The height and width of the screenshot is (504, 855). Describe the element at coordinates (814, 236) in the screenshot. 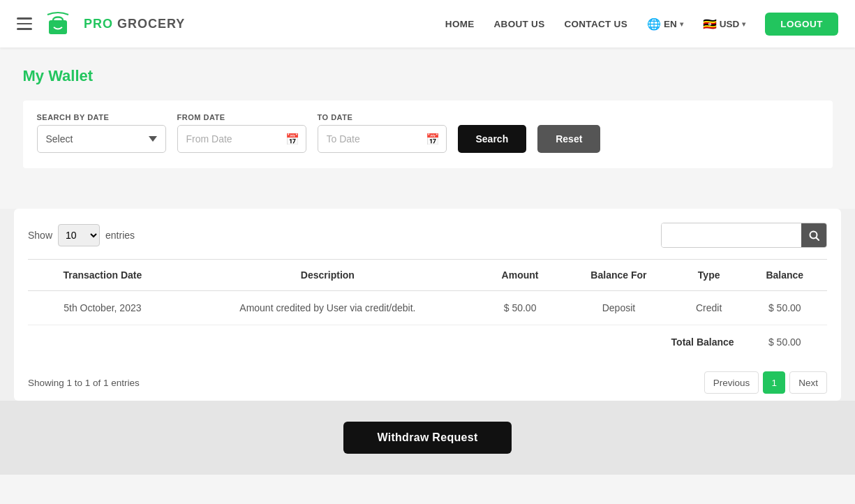

I see `search-icon` at that location.